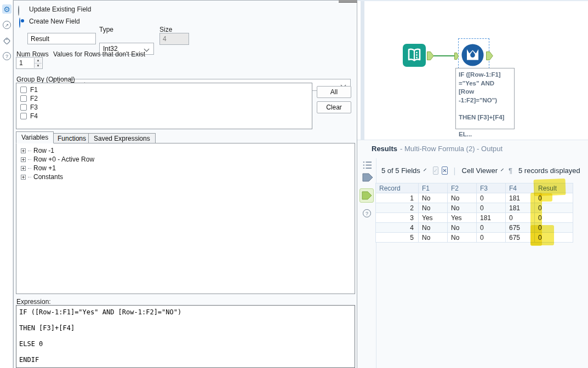 The image size is (588, 368). What do you see at coordinates (368, 177) in the screenshot?
I see `metadata-view-icon` at bounding box center [368, 177].